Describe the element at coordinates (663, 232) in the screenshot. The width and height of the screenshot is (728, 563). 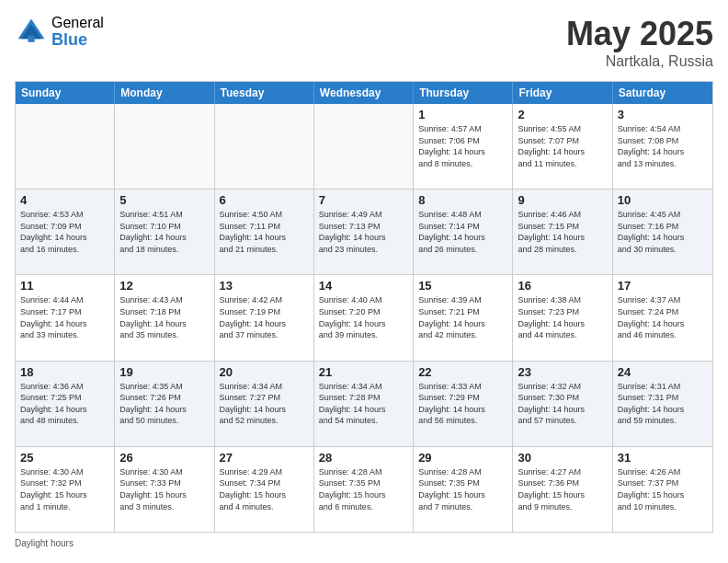
I see `day-info: Sunrise: 4:45 AM Sunset: 7:16 PM Dayligh…` at that location.